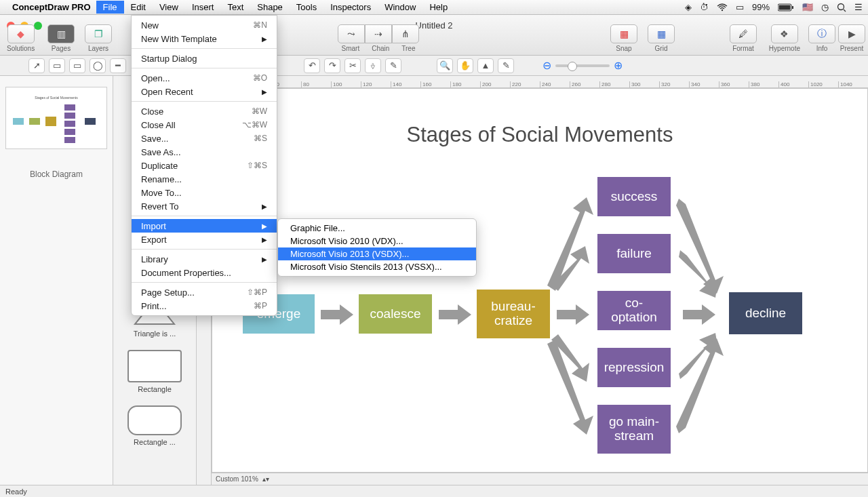 Image resolution: width=868 pixels, height=497 pixels. Describe the element at coordinates (785, 34) in the screenshot. I see `hypernote-button: ❖` at that location.